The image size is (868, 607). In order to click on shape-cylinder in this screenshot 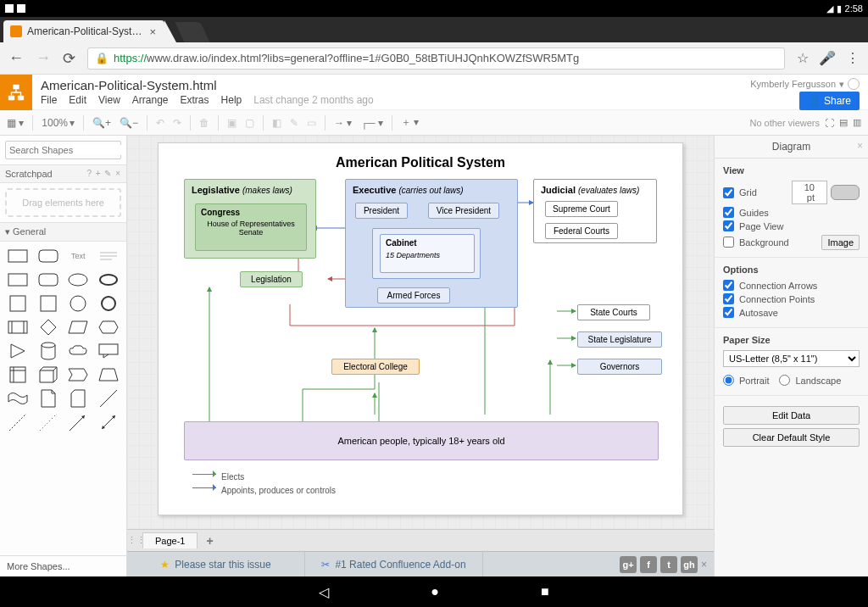, I will do `click(48, 351)`.